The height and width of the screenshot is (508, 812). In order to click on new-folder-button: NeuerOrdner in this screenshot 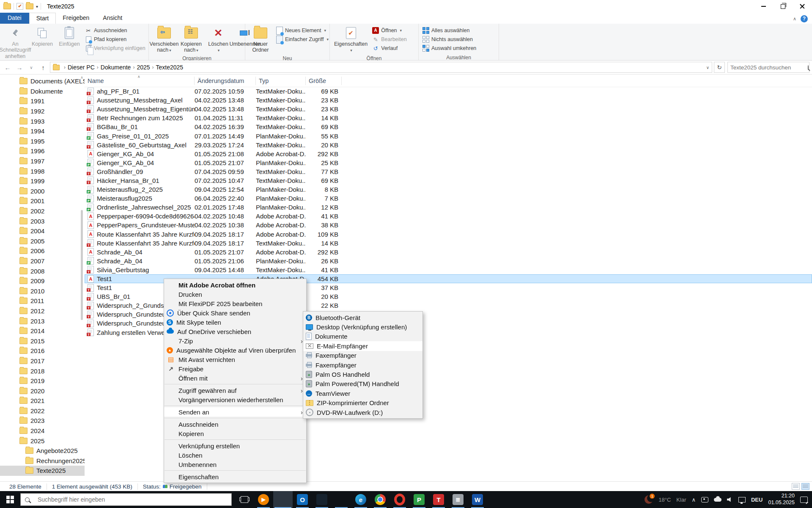, I will do `click(261, 40)`.